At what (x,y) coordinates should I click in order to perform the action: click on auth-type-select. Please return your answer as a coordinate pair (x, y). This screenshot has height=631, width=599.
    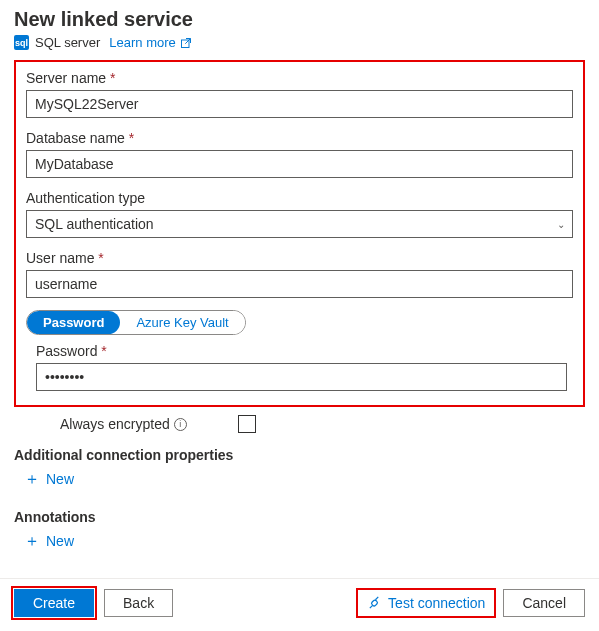
    Looking at the image, I should click on (300, 224).